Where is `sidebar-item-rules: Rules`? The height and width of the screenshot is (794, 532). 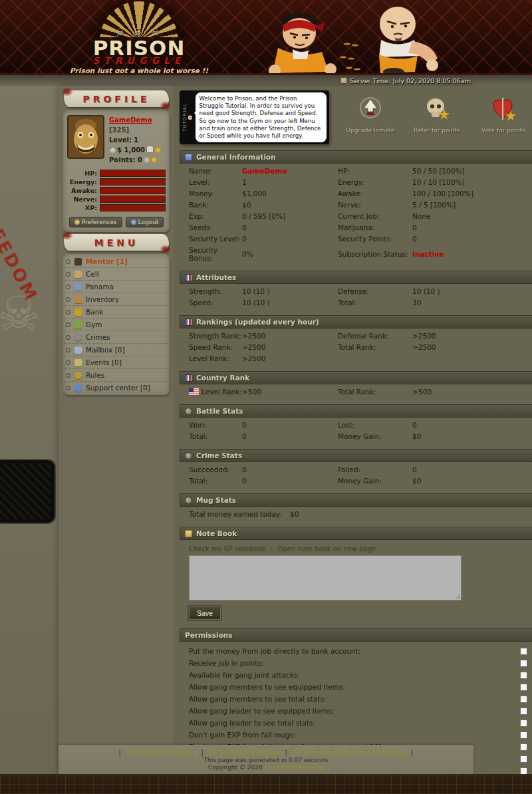 sidebar-item-rules: Rules is located at coordinates (116, 375).